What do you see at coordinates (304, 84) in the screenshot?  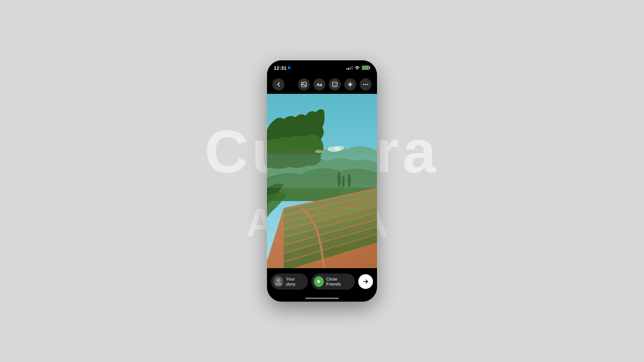 I see `photo-sticker-button` at bounding box center [304, 84].